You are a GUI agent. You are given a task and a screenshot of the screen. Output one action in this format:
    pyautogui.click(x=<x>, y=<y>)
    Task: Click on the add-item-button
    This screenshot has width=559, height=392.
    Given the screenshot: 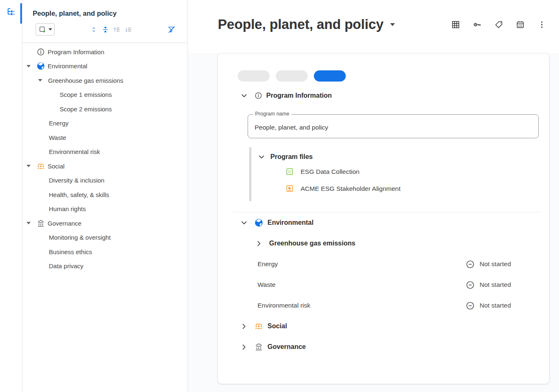 What is the action you would take?
    pyautogui.click(x=45, y=29)
    